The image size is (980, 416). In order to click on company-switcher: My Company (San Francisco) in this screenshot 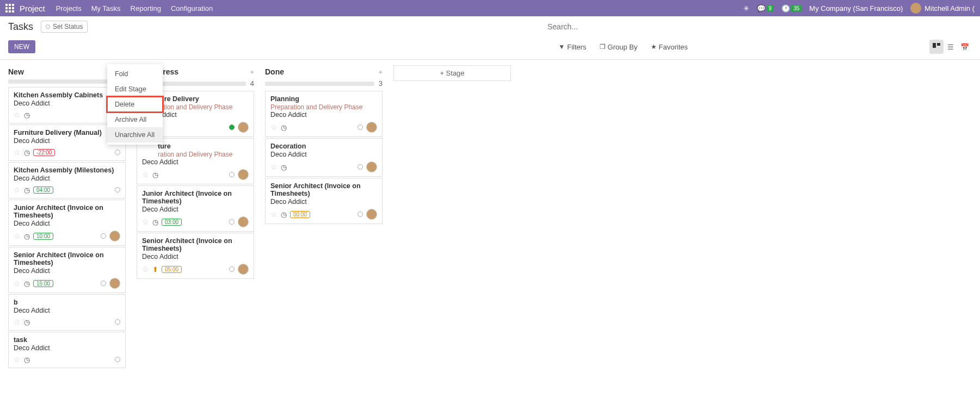, I will do `click(856, 9)`.